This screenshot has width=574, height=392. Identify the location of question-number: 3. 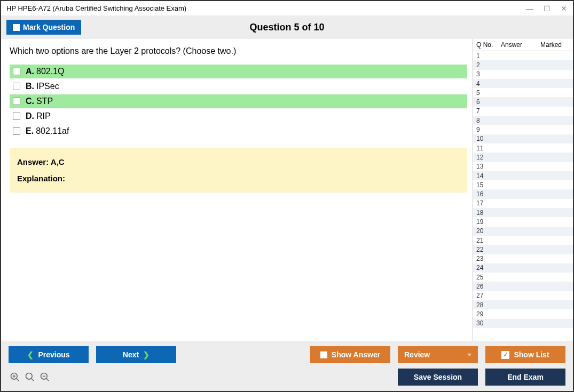
(489, 74).